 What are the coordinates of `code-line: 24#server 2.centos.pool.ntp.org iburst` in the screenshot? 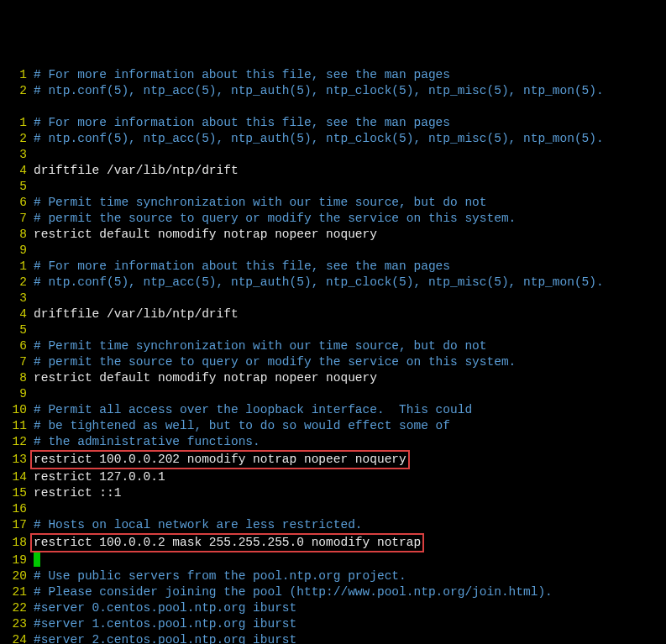 It's located at (333, 638).